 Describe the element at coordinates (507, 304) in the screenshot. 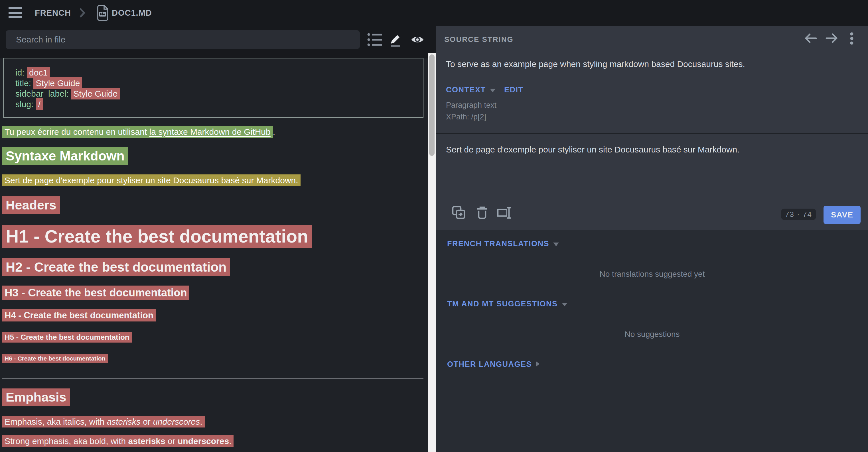

I see `tm-suggestions-toggle: TM AND MT SUGGESTIONS` at that location.